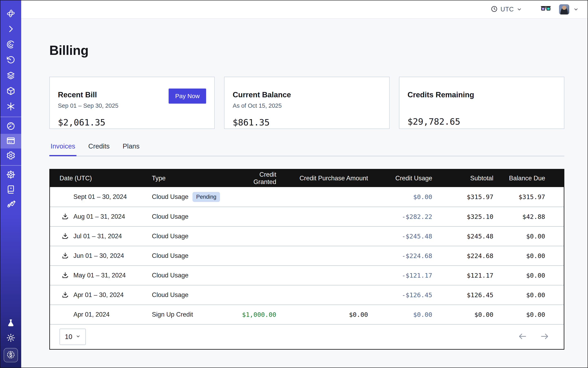 The image size is (588, 368). What do you see at coordinates (307, 178) in the screenshot?
I see `table-header: Date (UTC) Type Credit Granted Credit Pu…` at bounding box center [307, 178].